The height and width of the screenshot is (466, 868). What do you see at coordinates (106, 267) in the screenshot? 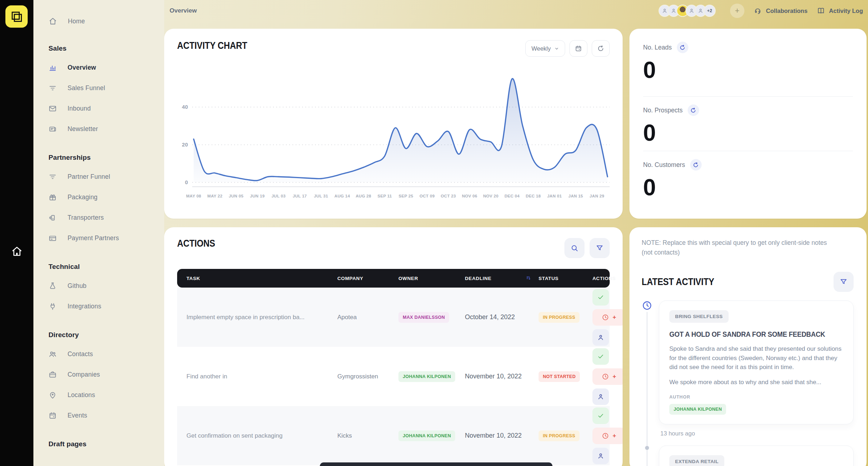
I see `sidebar-section-title: Technical` at bounding box center [106, 267].